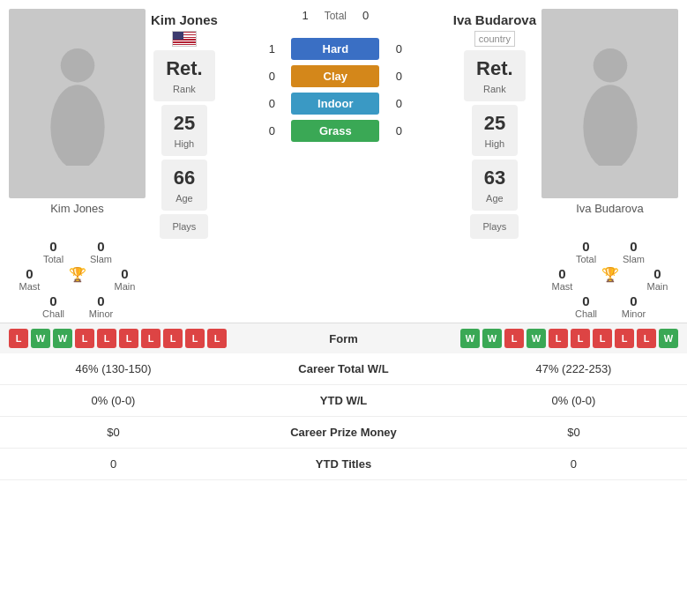 The image size is (687, 616). What do you see at coordinates (573, 464) in the screenshot?
I see `stats-cell-right: 0` at bounding box center [573, 464].